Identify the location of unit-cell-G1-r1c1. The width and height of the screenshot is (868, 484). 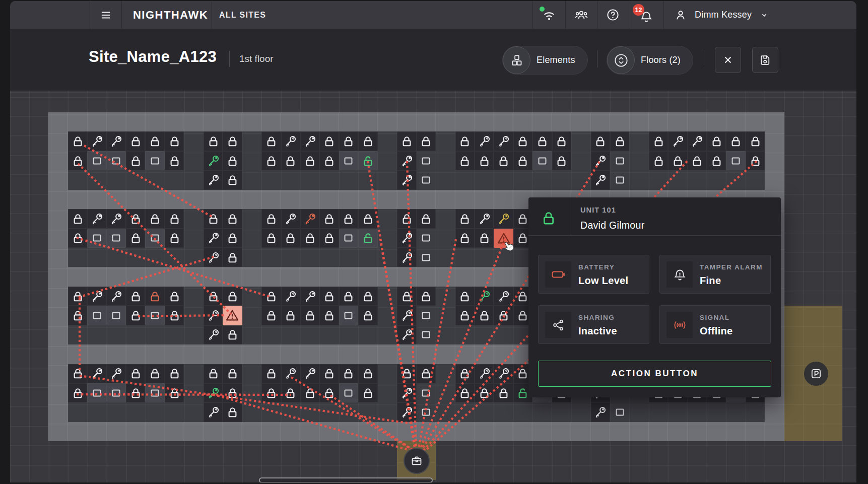
(658, 141).